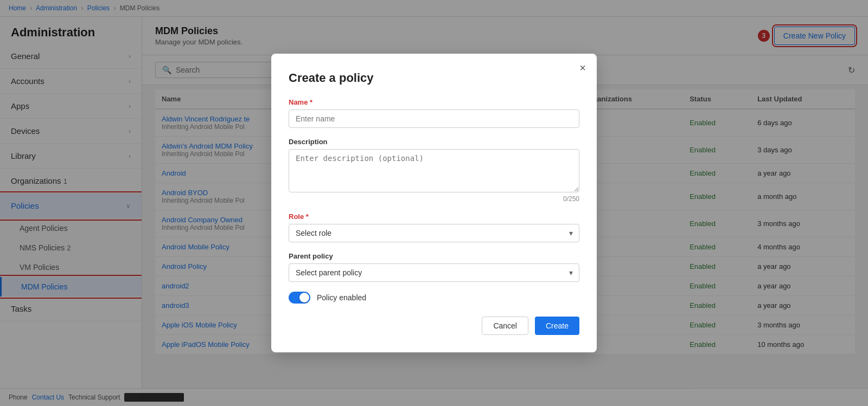  I want to click on modal-title: Create a policy, so click(434, 78).